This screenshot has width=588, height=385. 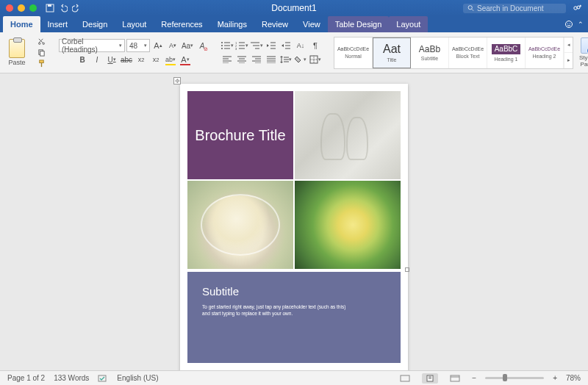 I want to click on tab-view: View, so click(x=312, y=24).